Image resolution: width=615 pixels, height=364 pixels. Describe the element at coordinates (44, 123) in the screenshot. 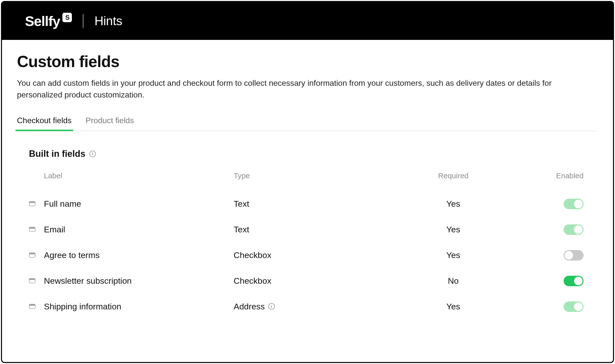

I see `tab-checkout-fields: Checkout fields` at that location.